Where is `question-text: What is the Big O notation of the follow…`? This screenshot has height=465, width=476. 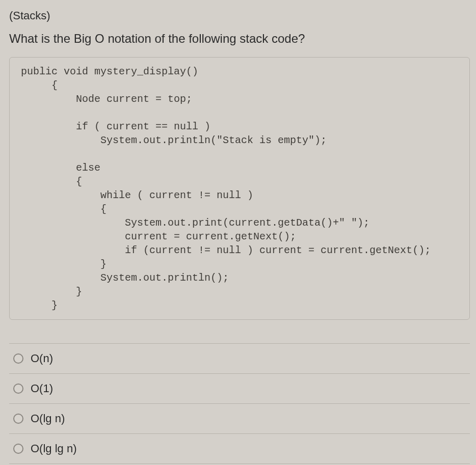
question-text: What is the Big O notation of the follow… is located at coordinates (240, 39).